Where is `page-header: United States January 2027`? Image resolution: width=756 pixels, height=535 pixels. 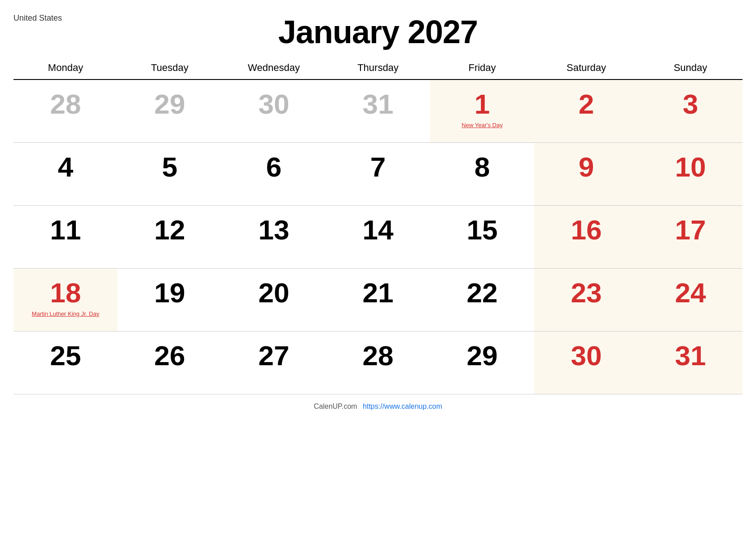
page-header: United States January 2027 is located at coordinates (378, 32).